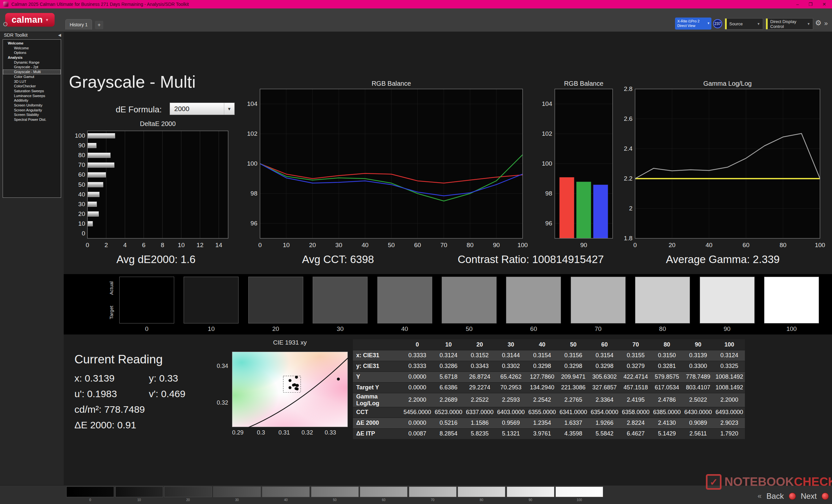 This screenshot has width=832, height=504. What do you see at coordinates (405, 329) in the screenshot?
I see `grayscale-swatch-number: 40` at bounding box center [405, 329].